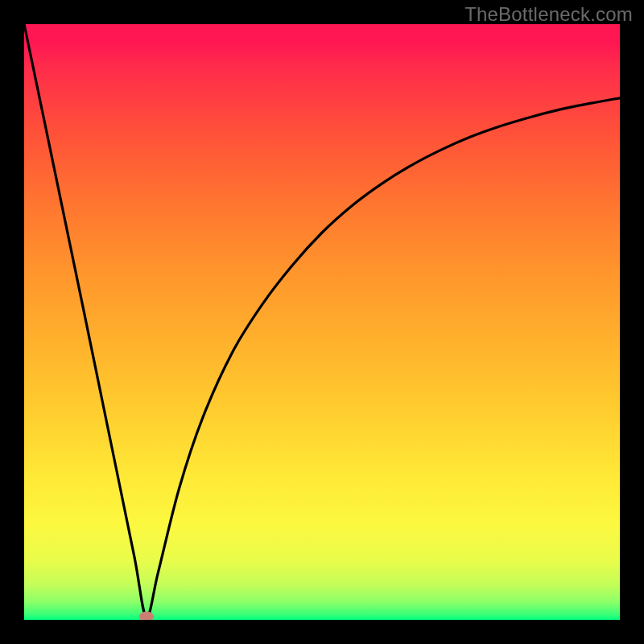 This screenshot has height=644, width=644. Describe the element at coordinates (549, 14) in the screenshot. I see `watermark-text: TheBottleneck.com` at that location.